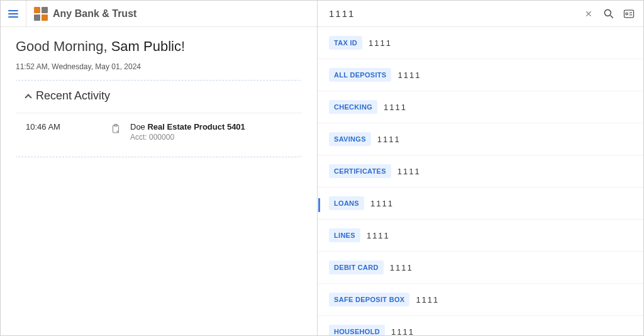 Image resolution: width=644 pixels, height=336 pixels. Describe the element at coordinates (345, 235) in the screenshot. I see `result-chip: LINES` at that location.